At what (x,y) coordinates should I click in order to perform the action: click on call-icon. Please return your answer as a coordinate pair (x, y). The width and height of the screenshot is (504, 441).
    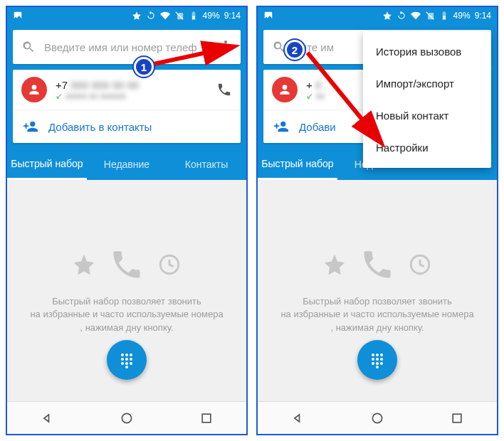
    Looking at the image, I should click on (224, 90).